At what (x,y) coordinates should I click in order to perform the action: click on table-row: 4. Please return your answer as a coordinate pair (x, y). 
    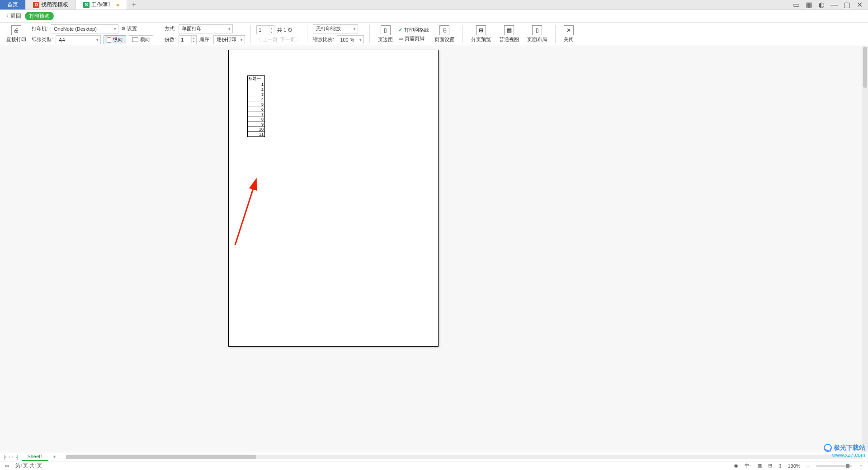
    Looking at the image, I should click on (256, 99).